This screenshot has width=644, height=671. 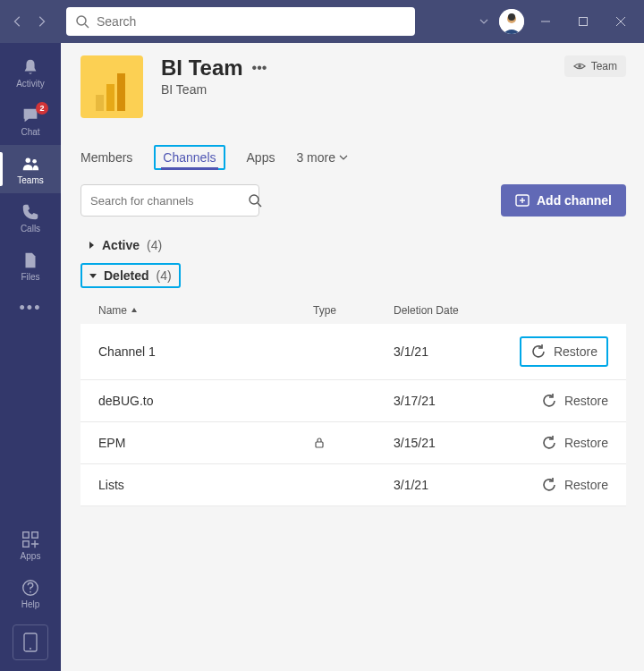 I want to click on close-button, so click(x=621, y=21).